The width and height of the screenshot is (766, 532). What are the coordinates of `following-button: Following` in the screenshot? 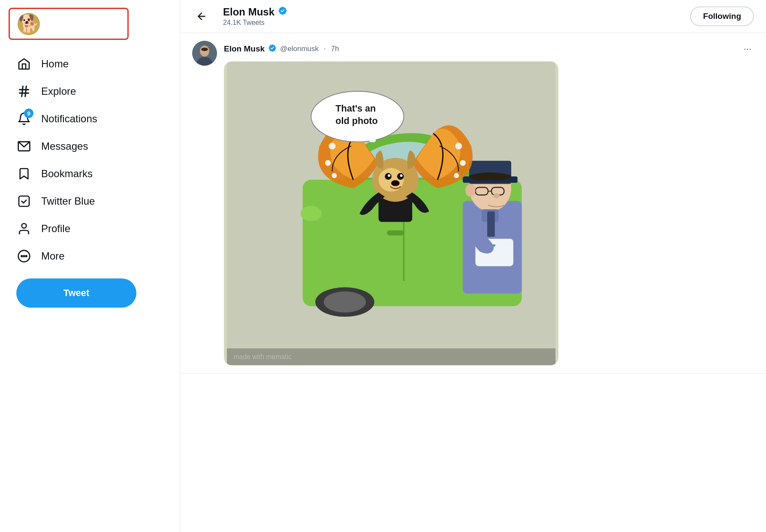 It's located at (722, 16).